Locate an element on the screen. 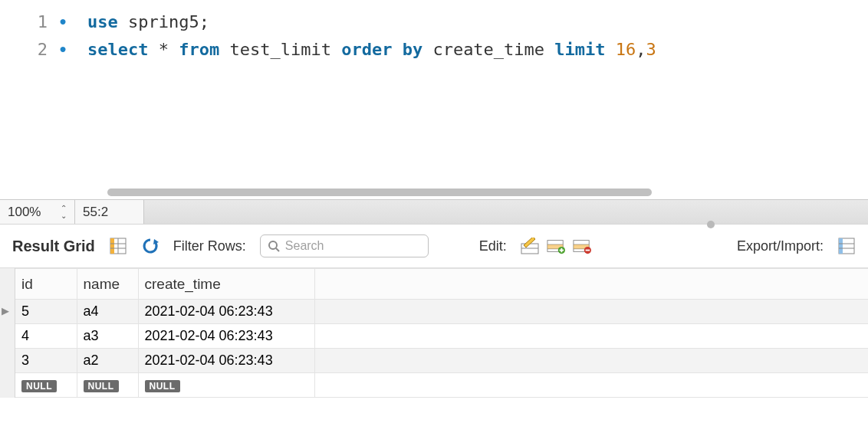  code-line: 2●select * from test_limit order by crea… is located at coordinates (434, 49).